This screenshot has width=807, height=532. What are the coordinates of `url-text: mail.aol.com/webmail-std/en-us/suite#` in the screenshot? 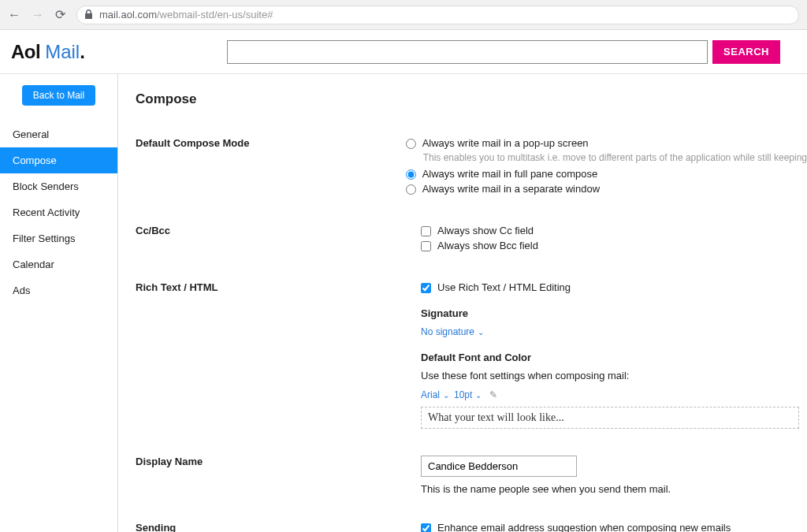 It's located at (186, 14).